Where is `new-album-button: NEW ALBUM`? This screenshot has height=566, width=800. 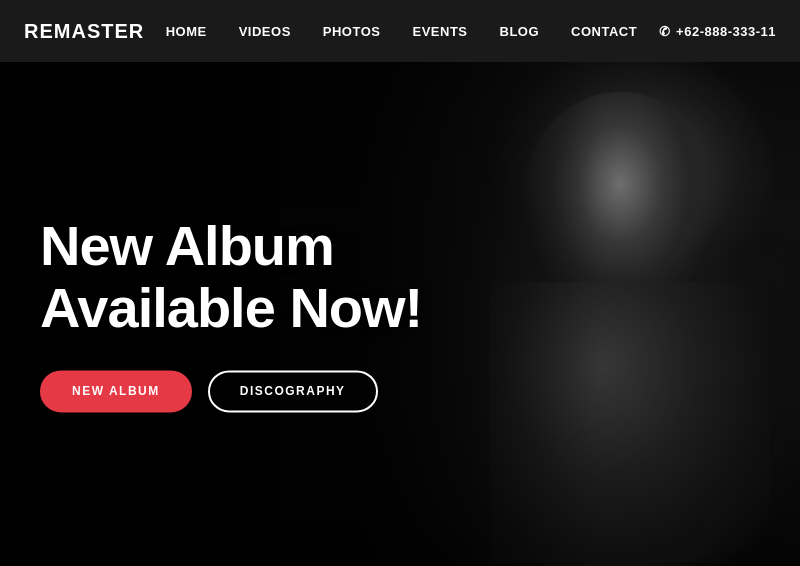 new-album-button: NEW ALBUM is located at coordinates (116, 392).